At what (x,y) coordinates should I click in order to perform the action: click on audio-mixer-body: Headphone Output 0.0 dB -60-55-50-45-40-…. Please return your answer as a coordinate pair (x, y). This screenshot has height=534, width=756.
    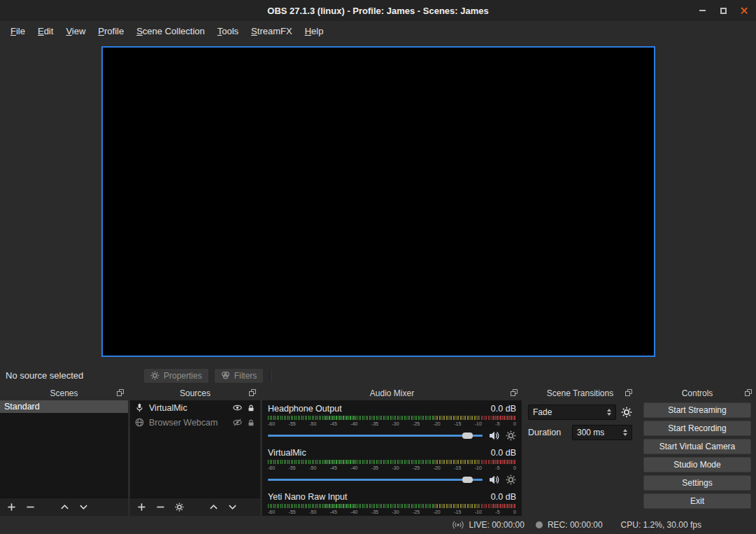
    Looking at the image, I should click on (392, 458).